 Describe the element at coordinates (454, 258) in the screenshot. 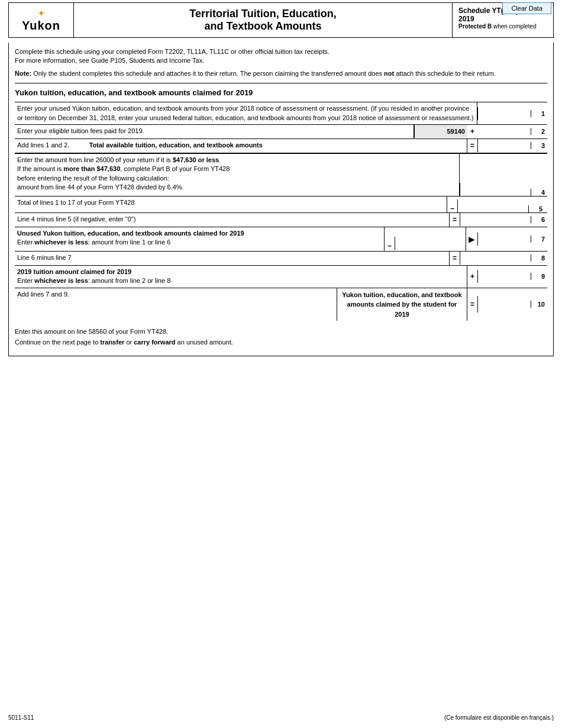

I see `line-8-operator: =` at that location.